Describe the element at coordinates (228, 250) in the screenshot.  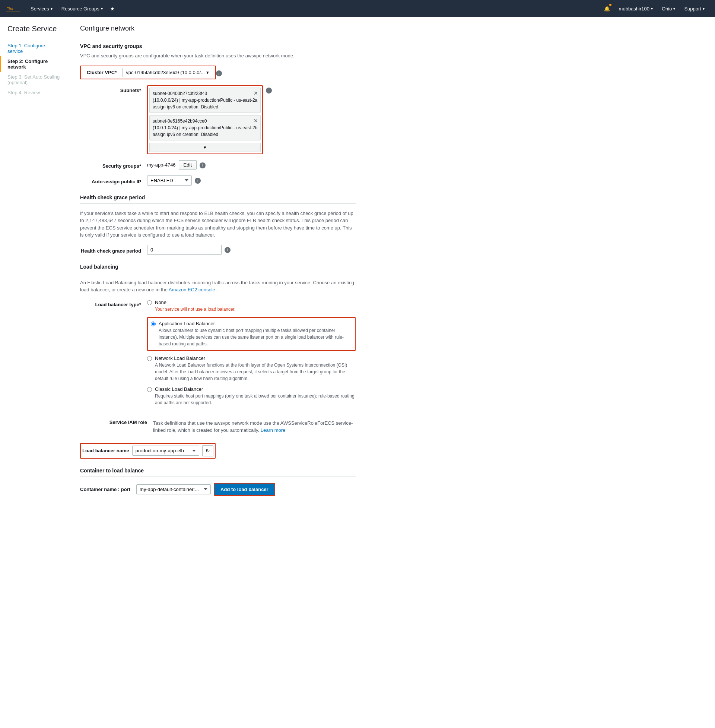
I see `health-check-info: i` at that location.